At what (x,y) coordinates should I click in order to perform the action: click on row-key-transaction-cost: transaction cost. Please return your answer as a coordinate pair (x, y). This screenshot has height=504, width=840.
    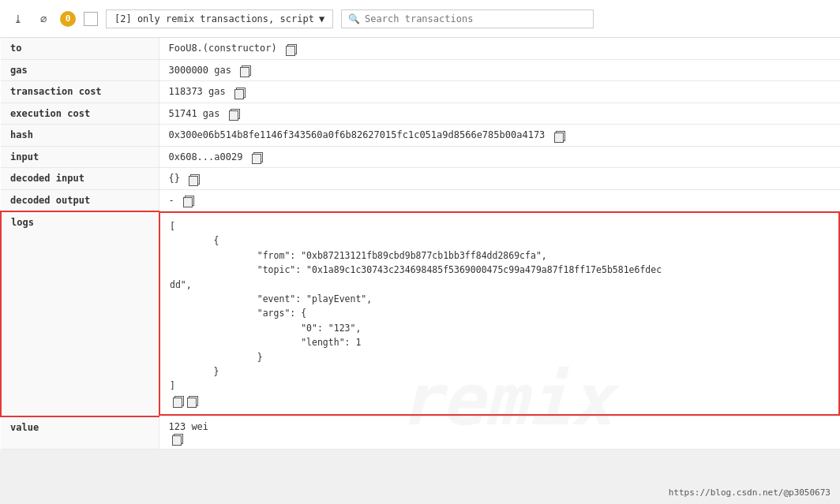
    Looking at the image, I should click on (80, 92).